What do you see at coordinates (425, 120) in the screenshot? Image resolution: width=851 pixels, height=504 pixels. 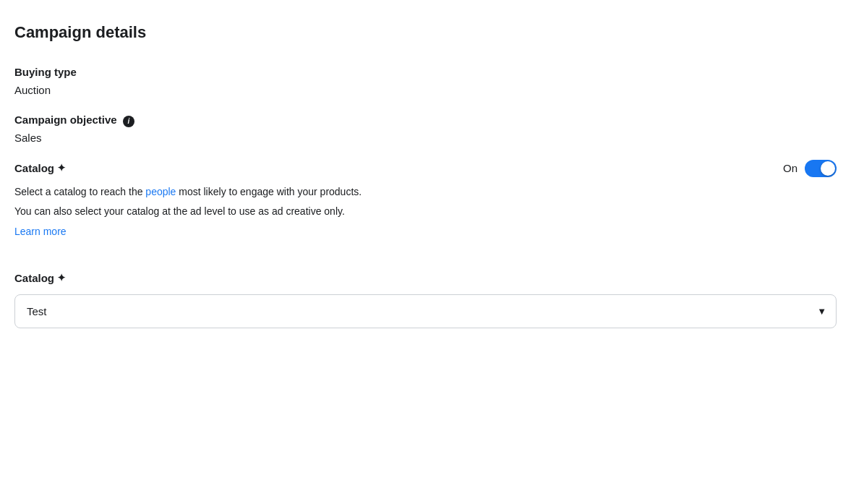 I see `campaign-objective-label: Campaign objective i` at bounding box center [425, 120].